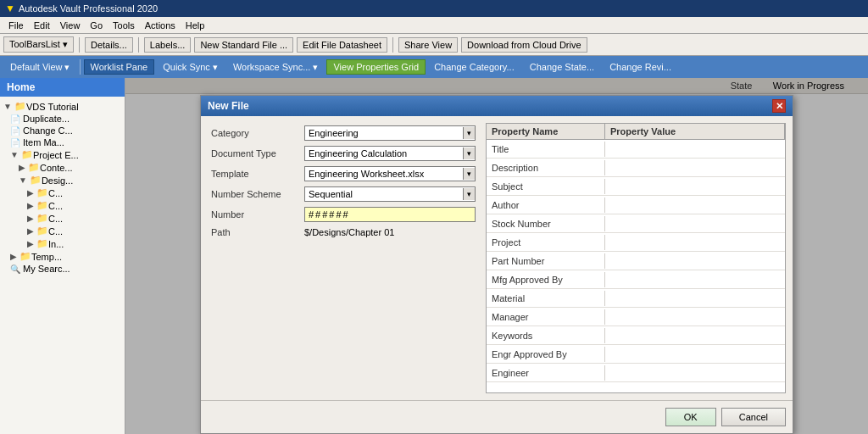 This screenshot has width=868, height=434. Describe the element at coordinates (63, 119) in the screenshot. I see `tree-item-duplicate: 📄 Duplicate...` at that location.